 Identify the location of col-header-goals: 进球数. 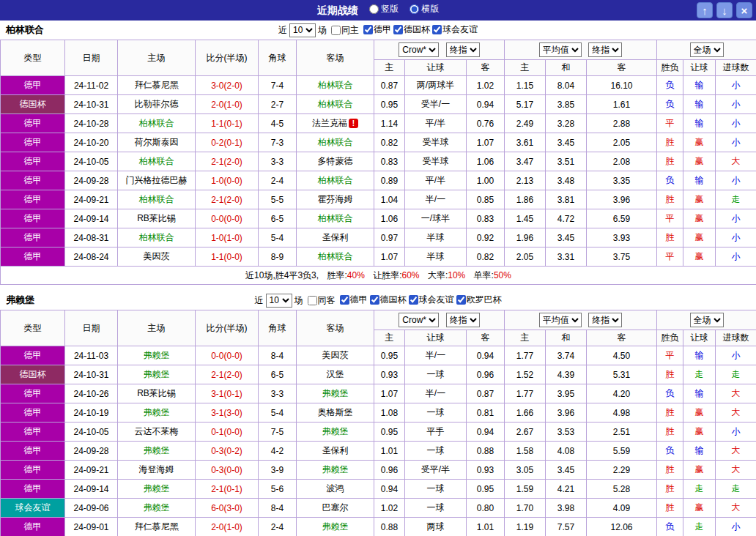
(735, 68).